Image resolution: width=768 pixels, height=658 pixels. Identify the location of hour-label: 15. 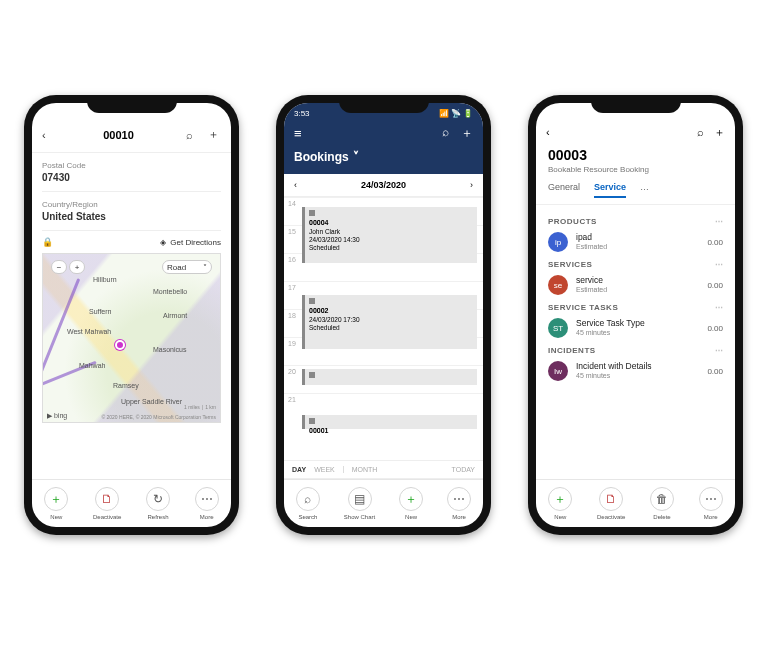
(292, 240).